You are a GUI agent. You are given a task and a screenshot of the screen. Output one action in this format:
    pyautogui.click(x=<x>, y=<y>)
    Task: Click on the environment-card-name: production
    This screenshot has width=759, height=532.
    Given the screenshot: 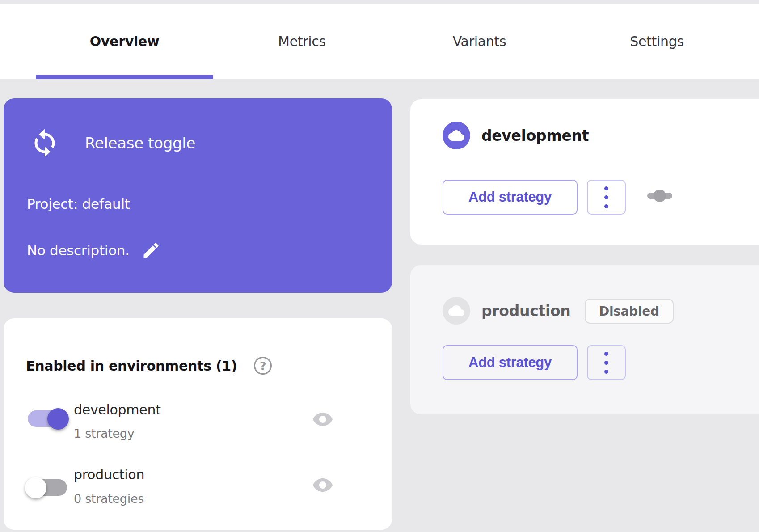 What is the action you would take?
    pyautogui.click(x=526, y=311)
    